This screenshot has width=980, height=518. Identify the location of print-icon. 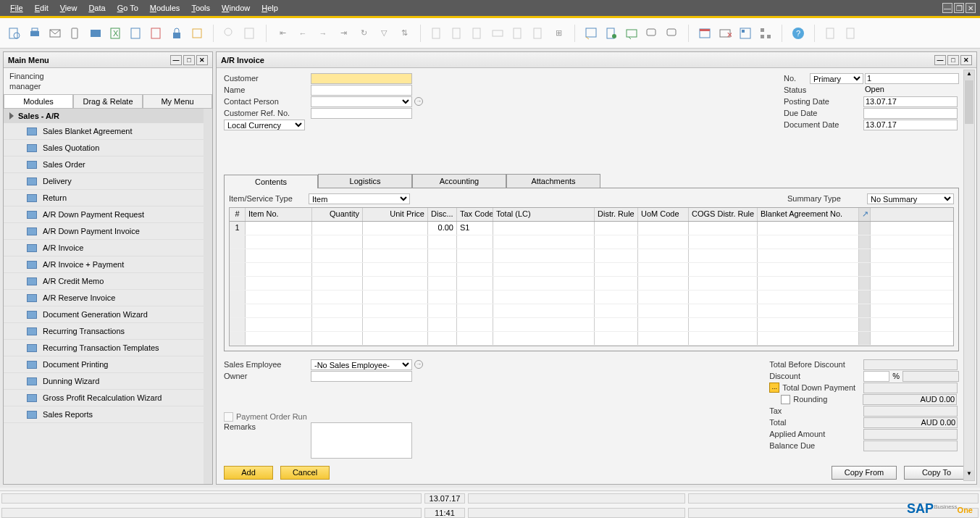
(35, 33).